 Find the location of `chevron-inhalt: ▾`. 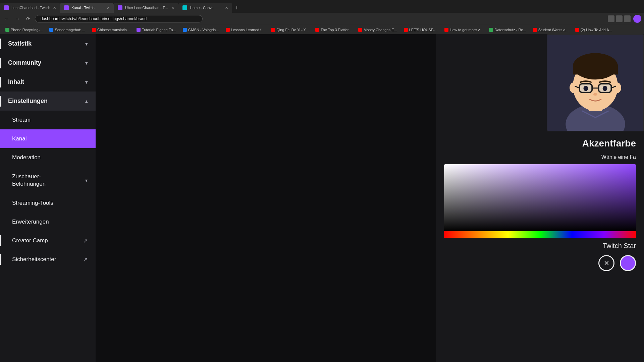

chevron-inhalt: ▾ is located at coordinates (87, 82).